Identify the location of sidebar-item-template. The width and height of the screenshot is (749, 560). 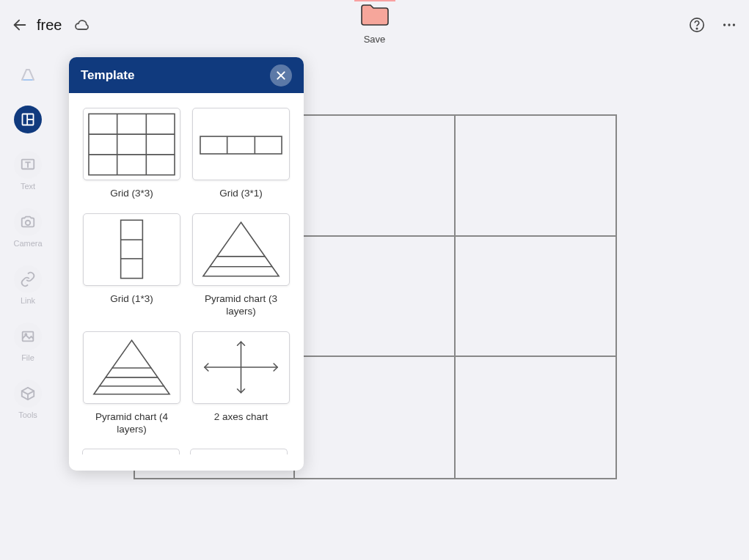
(28, 119).